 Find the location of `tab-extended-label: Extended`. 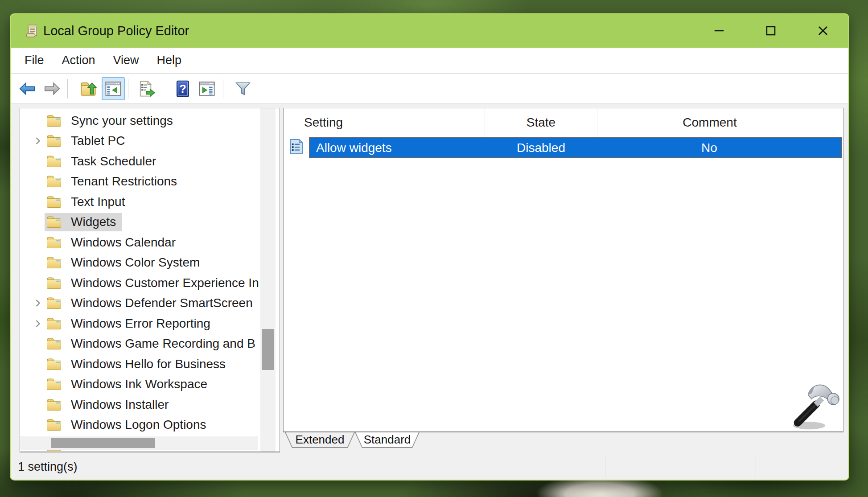

tab-extended-label: Extended is located at coordinates (320, 439).